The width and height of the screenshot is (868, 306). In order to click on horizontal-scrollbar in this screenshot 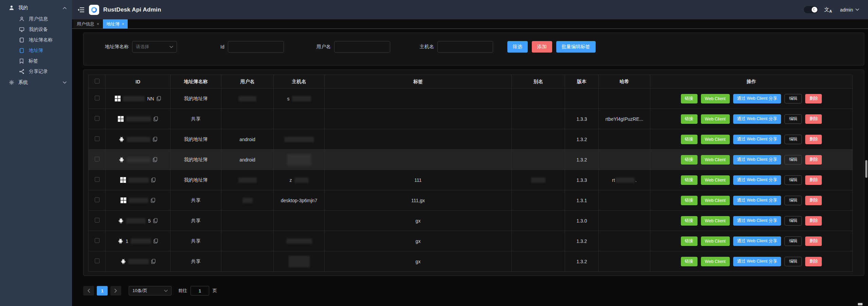, I will do `click(860, 304)`.